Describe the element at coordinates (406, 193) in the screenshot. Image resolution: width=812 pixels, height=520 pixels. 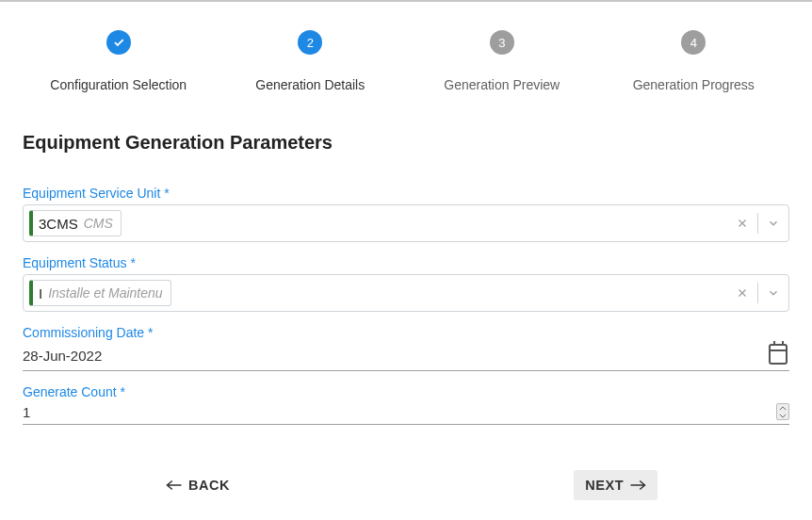
I see `label-service-unit: Equipment Service Unit *` at that location.